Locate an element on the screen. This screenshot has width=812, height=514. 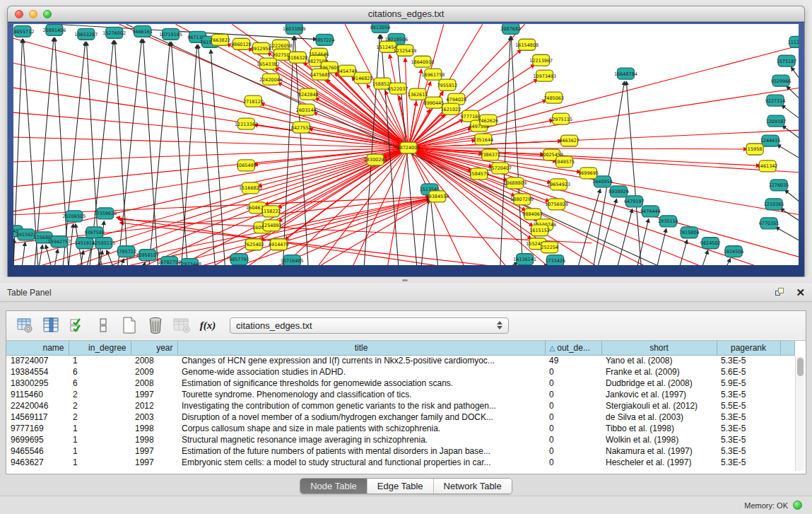
graph-node: 10958107 is located at coordinates (147, 255).